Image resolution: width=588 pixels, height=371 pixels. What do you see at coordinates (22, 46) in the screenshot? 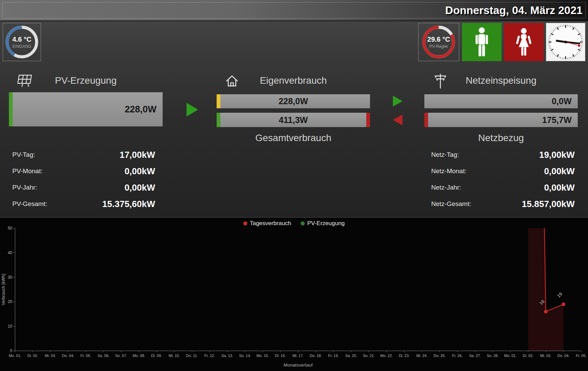
I see `input-temp-label: EINGANG` at bounding box center [22, 46].